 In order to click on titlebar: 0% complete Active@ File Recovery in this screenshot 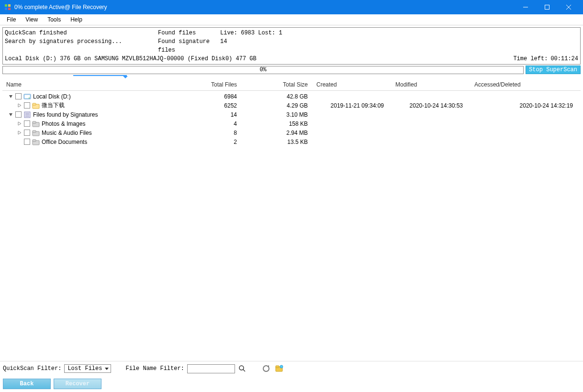, I will do `click(292, 7)`.